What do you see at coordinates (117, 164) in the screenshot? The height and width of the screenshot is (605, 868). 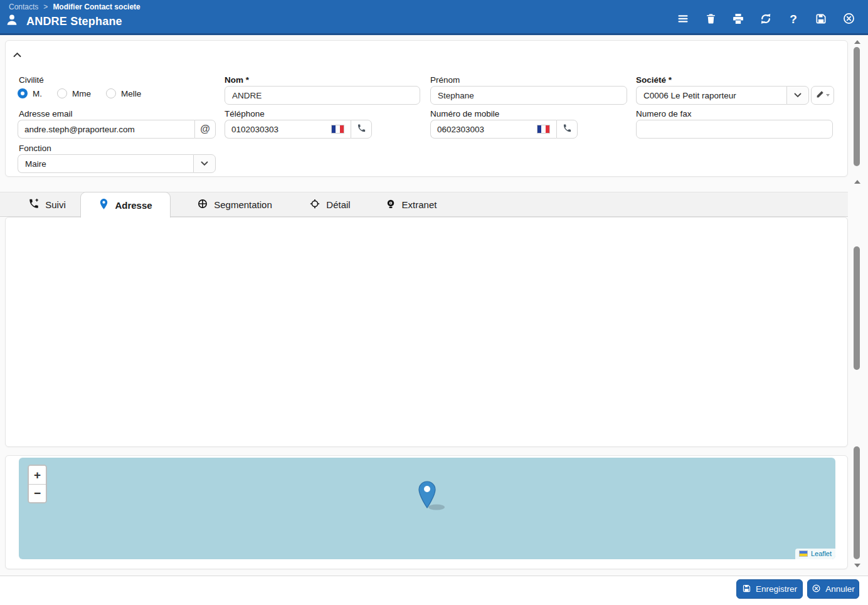 I see `fonction-select: Maire` at bounding box center [117, 164].